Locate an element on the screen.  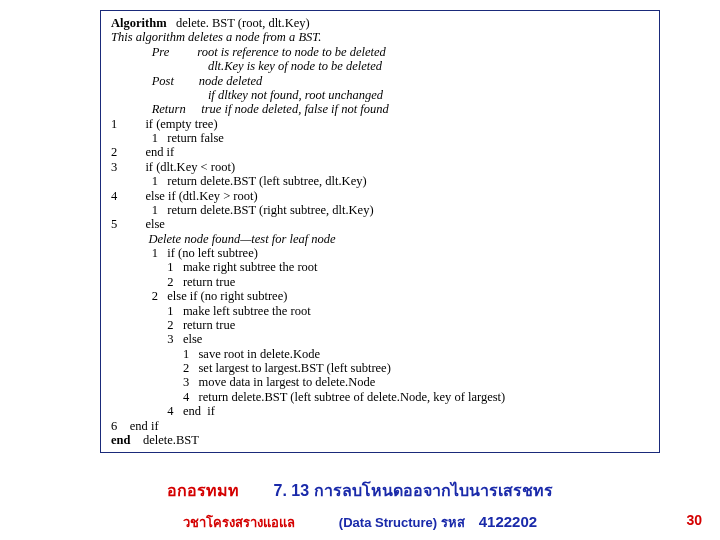
algo-l3: 3 if (dlt.Key < root) is located at coordinates (380, 167).